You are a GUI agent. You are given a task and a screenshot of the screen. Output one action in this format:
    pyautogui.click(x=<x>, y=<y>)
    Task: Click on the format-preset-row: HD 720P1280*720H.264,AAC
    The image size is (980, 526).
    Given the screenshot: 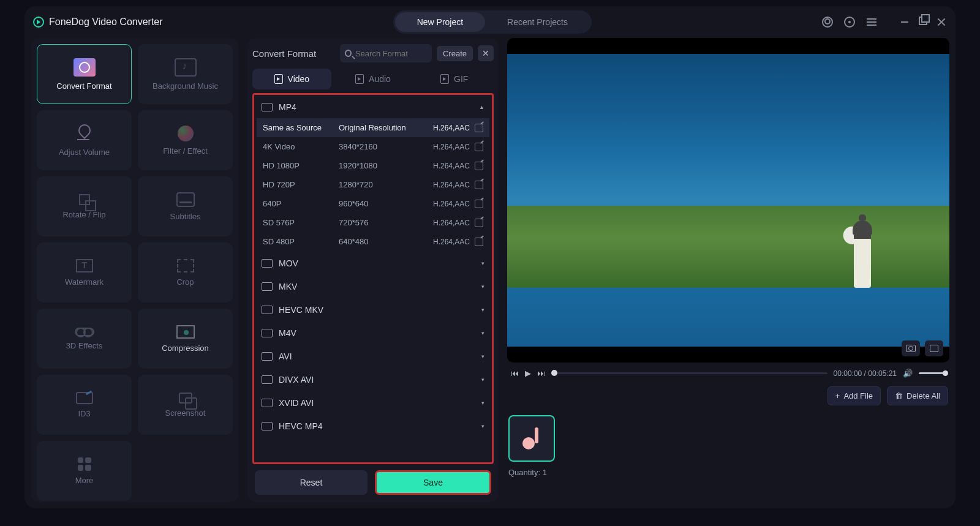 What is the action you would take?
    pyautogui.click(x=373, y=185)
    